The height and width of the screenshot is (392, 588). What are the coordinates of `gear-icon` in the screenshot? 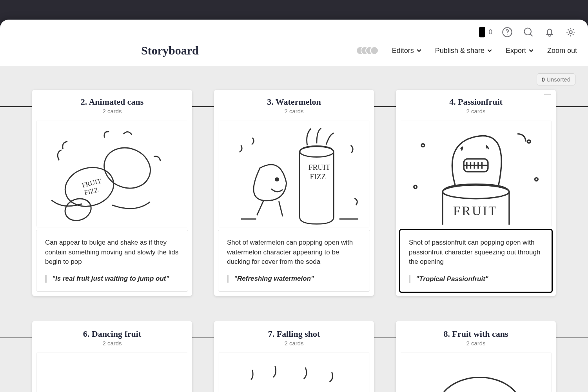 It's located at (571, 32).